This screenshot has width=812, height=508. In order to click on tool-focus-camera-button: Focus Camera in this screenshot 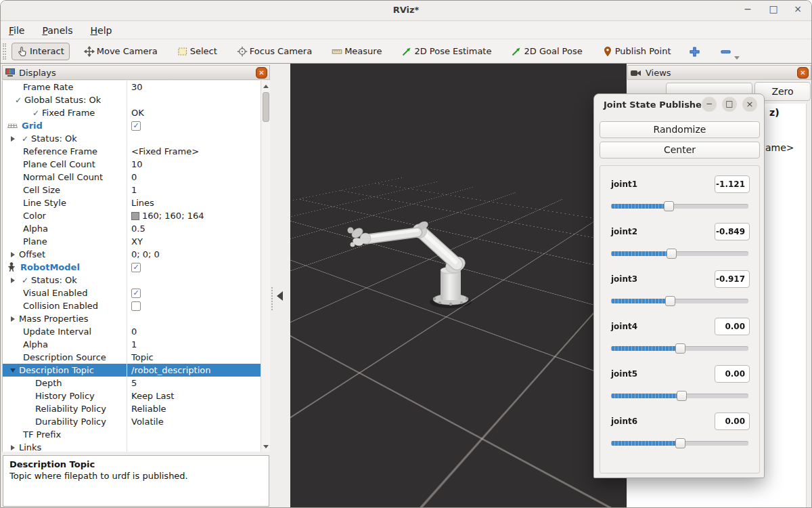, I will do `click(275, 51)`.